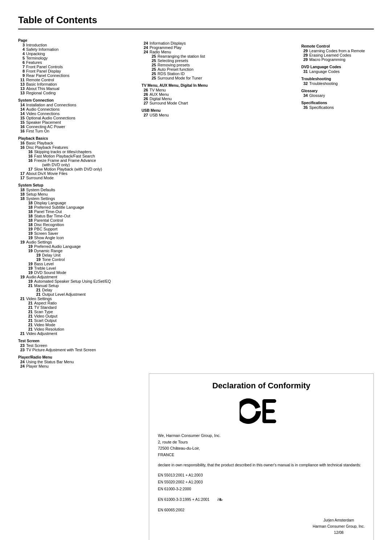 This screenshot has height=540, width=392. What do you see at coordinates (76, 273) in the screenshot?
I see `list-item: 19 DVD Sound Mode` at bounding box center [76, 273].